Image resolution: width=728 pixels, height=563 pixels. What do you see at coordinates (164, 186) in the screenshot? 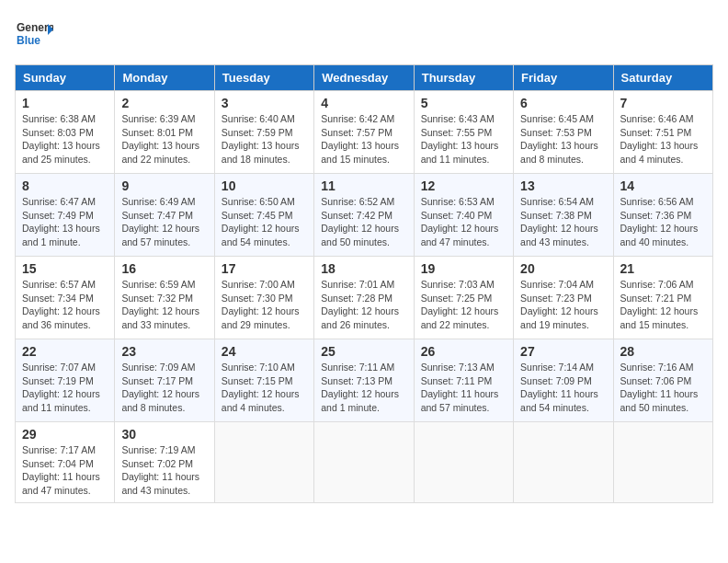
I see `day-number: 9` at bounding box center [164, 186].